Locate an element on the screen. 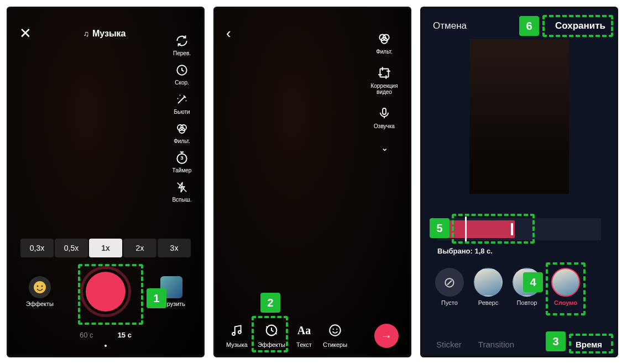 Image resolution: width=627 pixels, height=364 pixels. slowmo-thumb is located at coordinates (566, 282).